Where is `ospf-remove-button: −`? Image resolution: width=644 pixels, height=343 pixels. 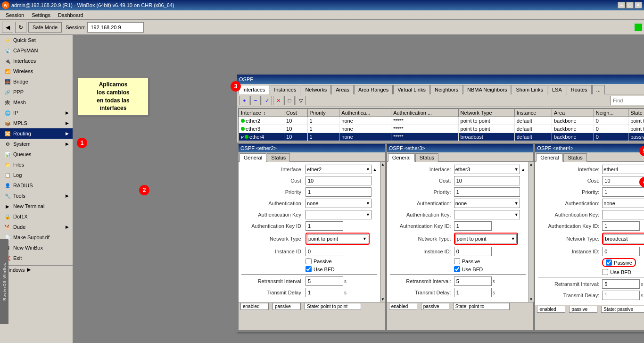
ospf-remove-button: − is located at coordinates (256, 100).